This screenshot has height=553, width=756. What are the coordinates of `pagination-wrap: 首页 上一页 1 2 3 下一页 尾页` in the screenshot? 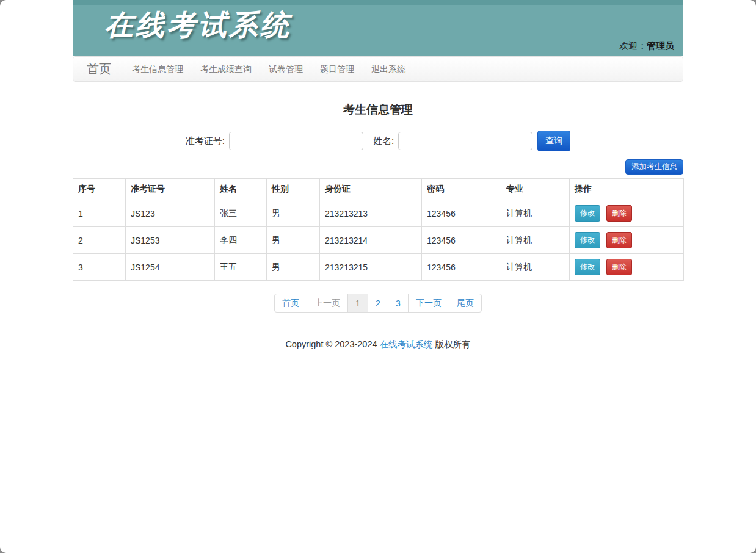 It's located at (378, 303).